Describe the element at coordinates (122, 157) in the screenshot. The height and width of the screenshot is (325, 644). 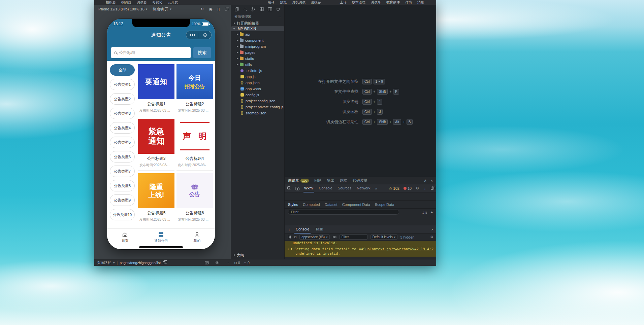
I see `category-pill: 公告类型6` at that location.